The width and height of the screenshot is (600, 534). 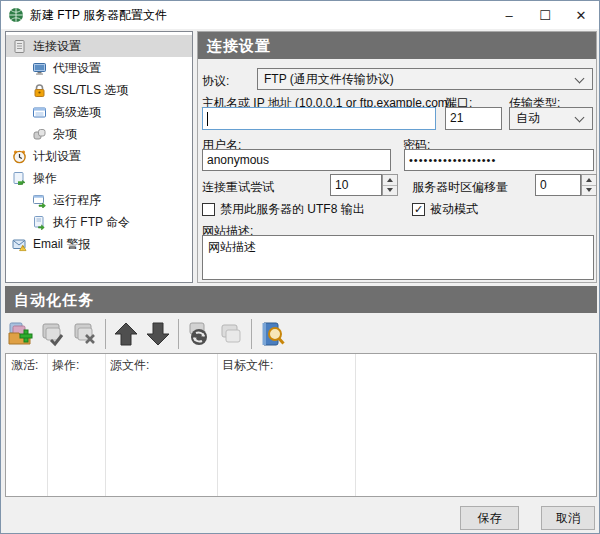 I want to click on sidebar-item-ssl-tls-options: SSL/TLS 选项, so click(x=99, y=90).